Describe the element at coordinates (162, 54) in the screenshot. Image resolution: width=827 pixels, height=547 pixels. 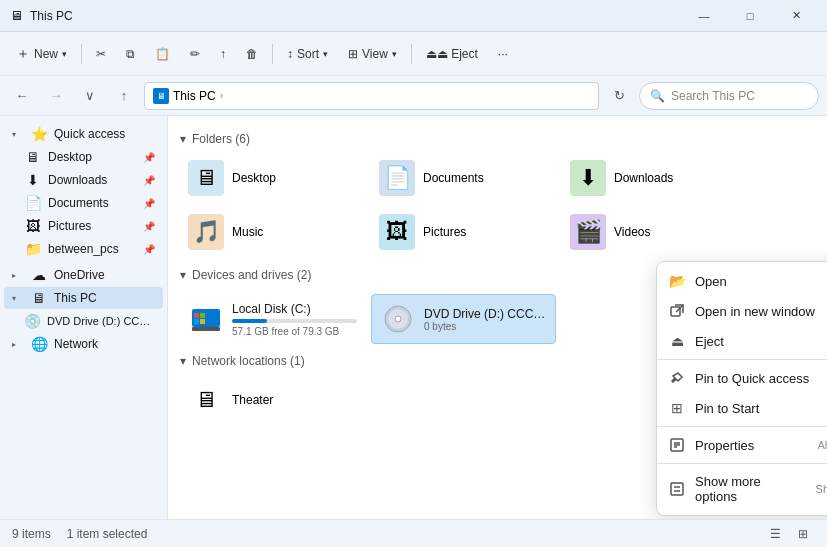
I see `paste-button: 📋` at that location.